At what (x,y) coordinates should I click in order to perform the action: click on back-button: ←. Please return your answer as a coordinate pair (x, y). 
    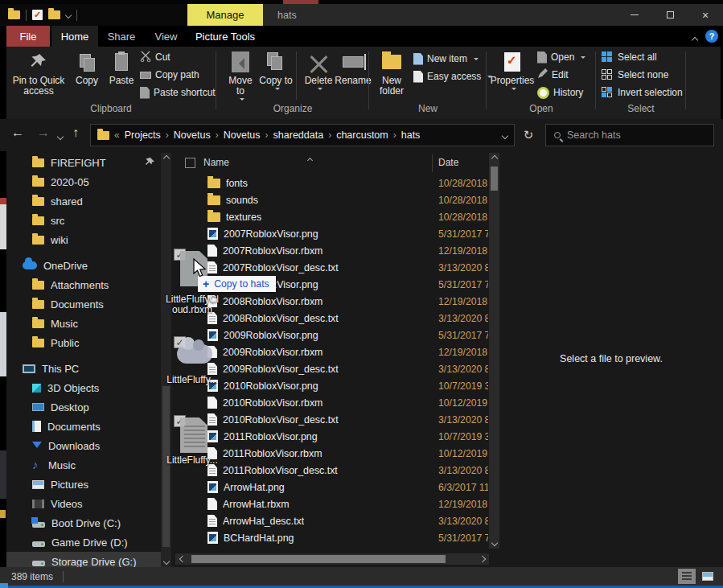
    Looking at the image, I should click on (18, 133).